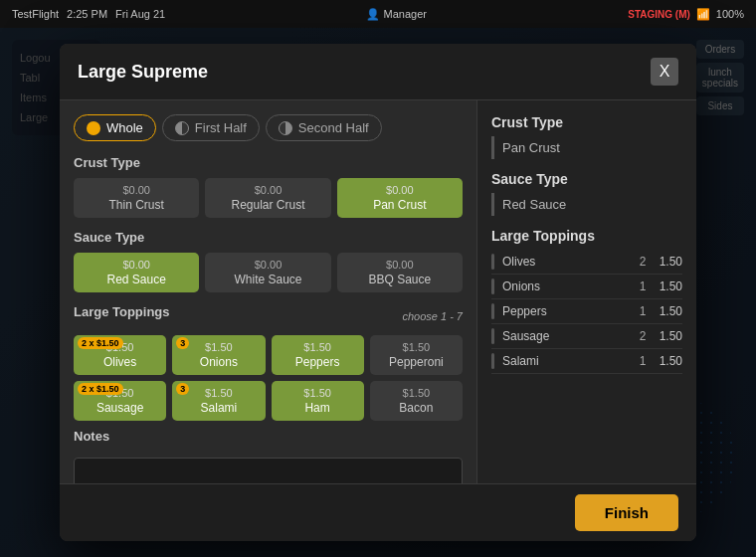 The height and width of the screenshot is (557, 756). I want to click on topping-pepperoni-button: $1.50 Pepperoni, so click(416, 355).